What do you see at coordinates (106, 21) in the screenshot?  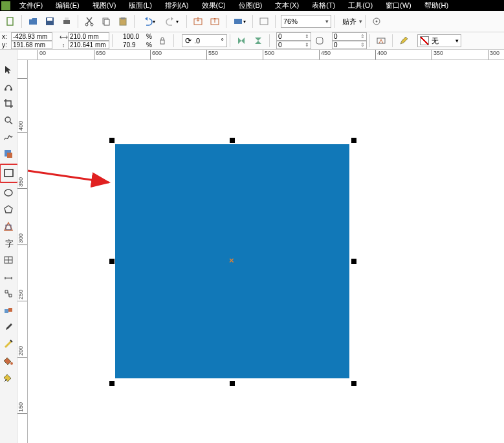 I see `copy-button` at bounding box center [106, 21].